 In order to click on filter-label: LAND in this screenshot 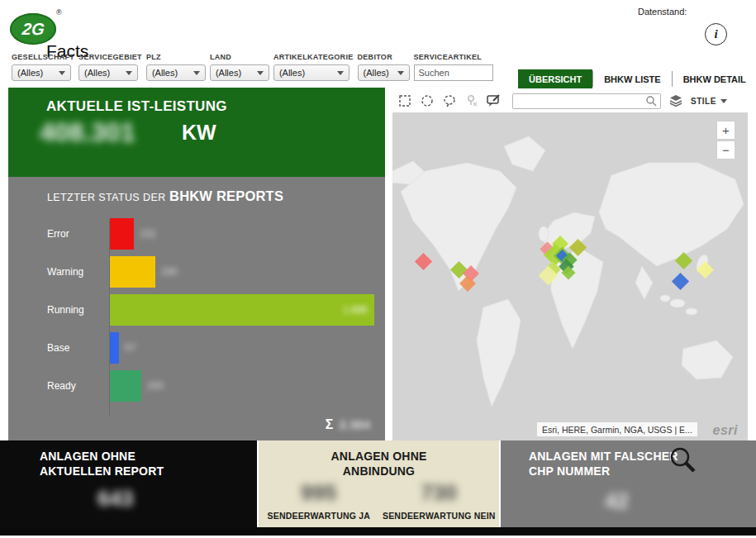, I will do `click(240, 57)`.